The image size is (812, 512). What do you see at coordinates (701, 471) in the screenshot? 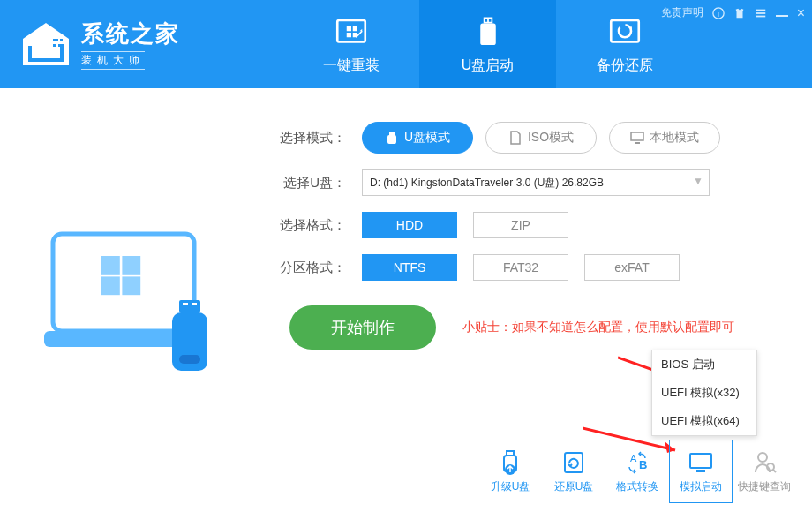
I see `tool-simulate-boot: 模拟启动` at bounding box center [701, 471].